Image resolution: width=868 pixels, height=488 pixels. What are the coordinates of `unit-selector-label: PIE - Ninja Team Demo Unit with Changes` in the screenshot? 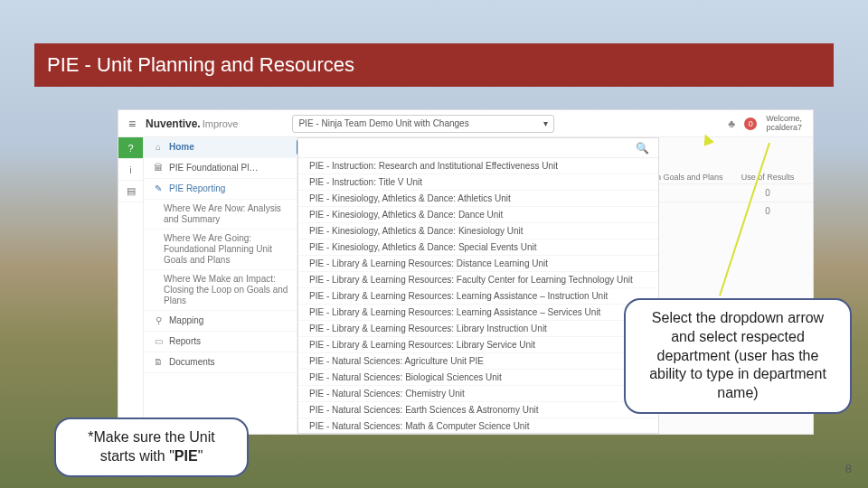 It's located at (383, 123).